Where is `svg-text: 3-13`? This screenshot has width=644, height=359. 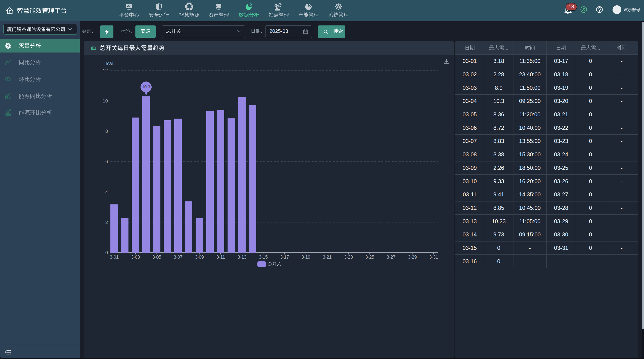
svg-text: 3-13 is located at coordinates (242, 257).